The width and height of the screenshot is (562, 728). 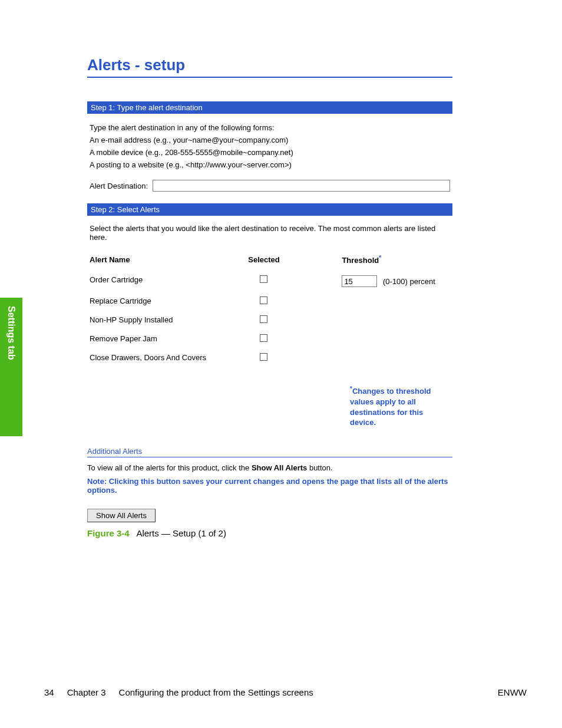 What do you see at coordinates (168, 301) in the screenshot?
I see `alert-name: Replace Cartridge` at bounding box center [168, 301].